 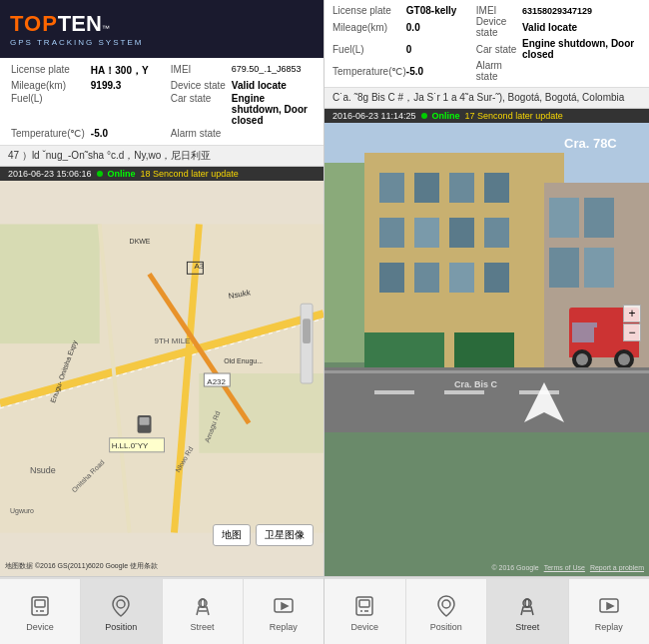 What do you see at coordinates (198, 134) in the screenshot?
I see `alarm-label: Alarm state` at bounding box center [198, 134].